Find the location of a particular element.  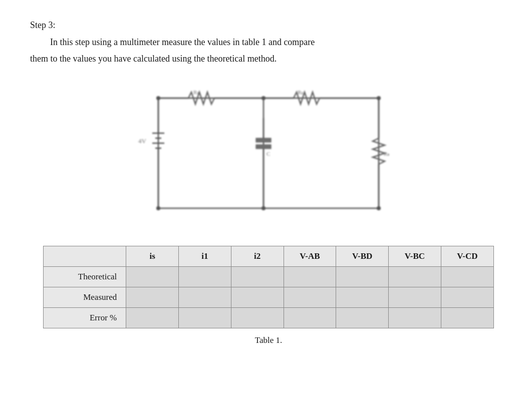

header-empty is located at coordinates (85, 256).